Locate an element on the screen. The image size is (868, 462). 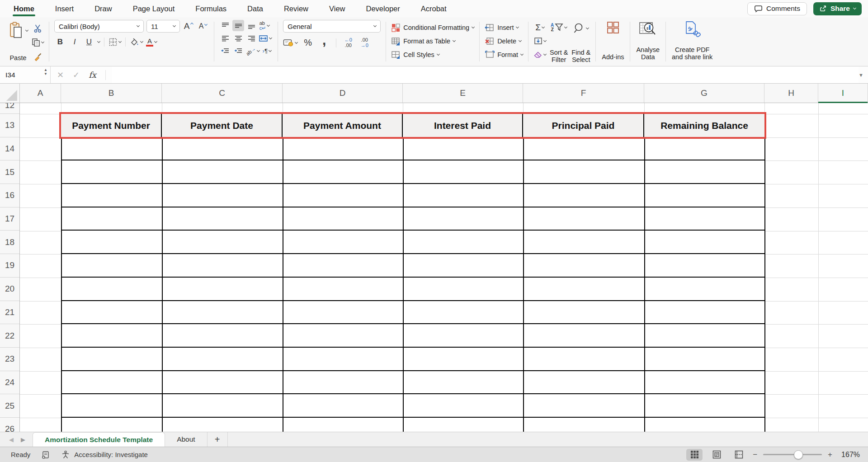
cell-styles-button: Cell Styles is located at coordinates (433, 55).